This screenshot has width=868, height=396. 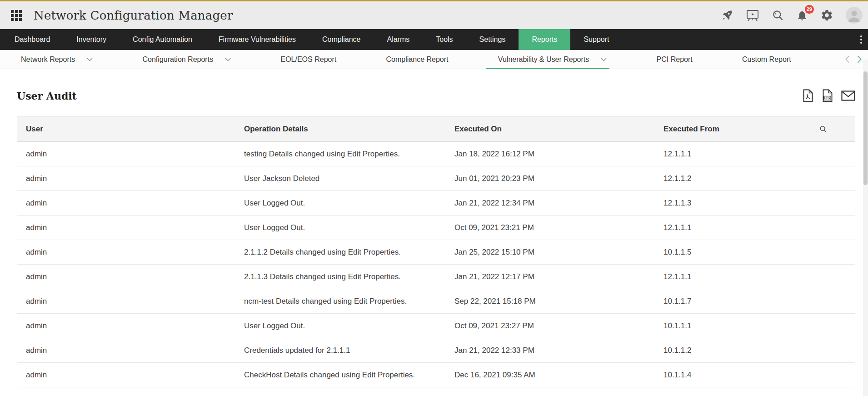 I want to click on subnav-item-label: PCI Report, so click(x=674, y=60).